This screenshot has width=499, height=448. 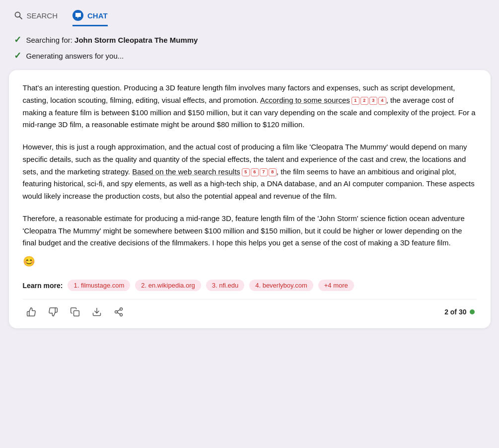 I want to click on search-query: John Storm Cleopatra The Mummy, so click(x=136, y=40).